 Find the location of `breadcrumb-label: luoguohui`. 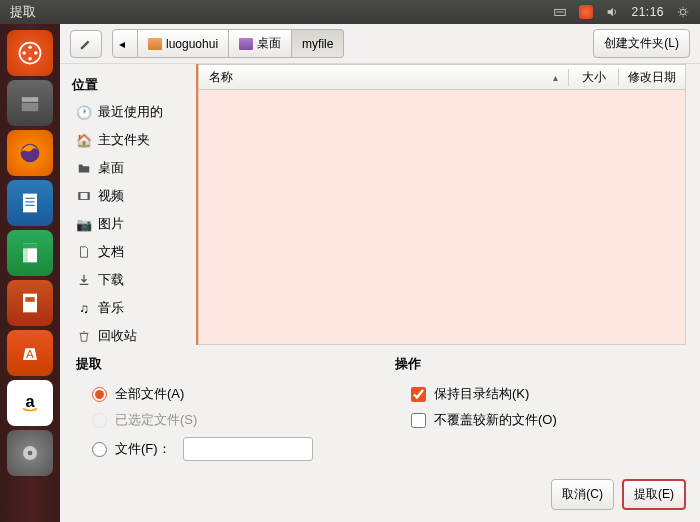

breadcrumb-label: luoguohui is located at coordinates (192, 44).